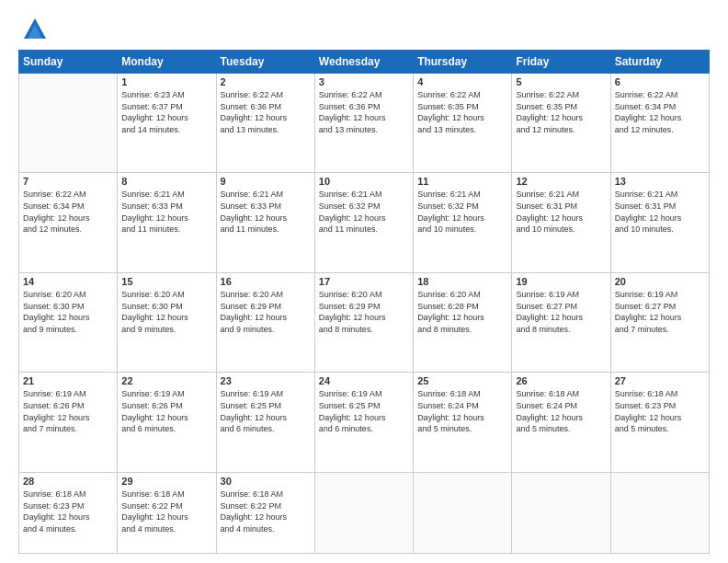 This screenshot has height=563, width=728. What do you see at coordinates (463, 223) in the screenshot?
I see `calendar-cell: 11Sunrise: 6:21 AM Sunset: 6:32 PM Dayli…` at bounding box center [463, 223].